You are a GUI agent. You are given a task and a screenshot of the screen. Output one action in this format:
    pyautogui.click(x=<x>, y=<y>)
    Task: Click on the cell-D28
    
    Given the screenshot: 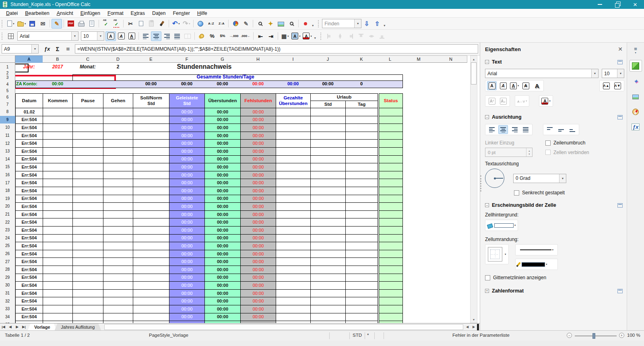 What is the action you would take?
    pyautogui.click(x=118, y=270)
    